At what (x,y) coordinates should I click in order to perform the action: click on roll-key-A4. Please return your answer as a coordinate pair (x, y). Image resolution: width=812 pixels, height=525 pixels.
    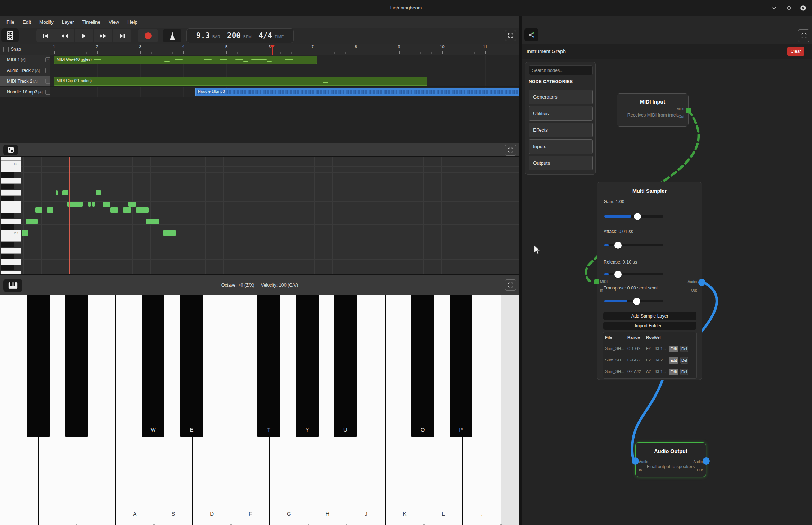
    Looking at the image, I should click on (11, 181).